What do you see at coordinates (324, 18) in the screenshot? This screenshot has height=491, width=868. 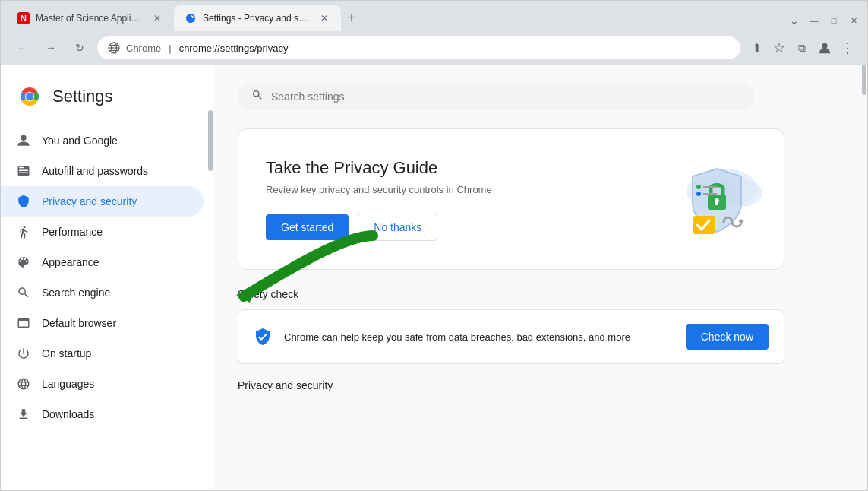 I see `tab-2-close: ✕` at bounding box center [324, 18].